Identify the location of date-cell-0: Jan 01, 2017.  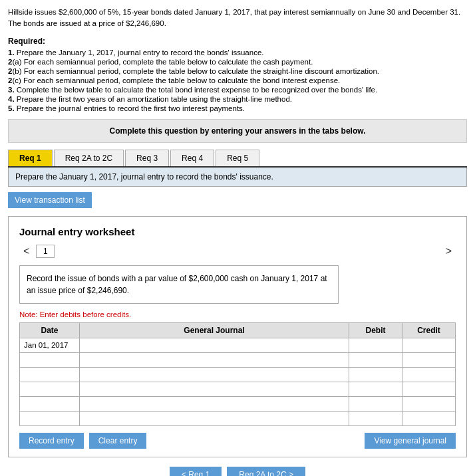
(50, 345).